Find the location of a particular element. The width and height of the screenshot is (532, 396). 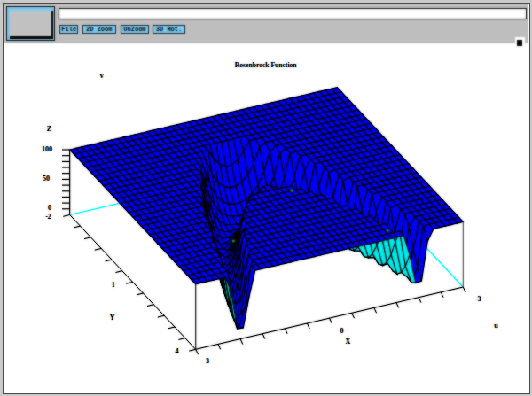

svg-text: Z is located at coordinates (50, 129).